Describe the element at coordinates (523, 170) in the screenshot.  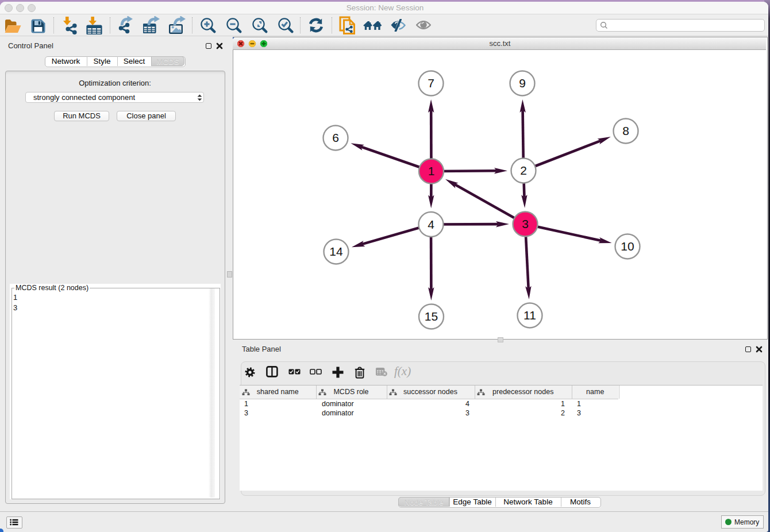
I see `svg-text: 2` at that location.